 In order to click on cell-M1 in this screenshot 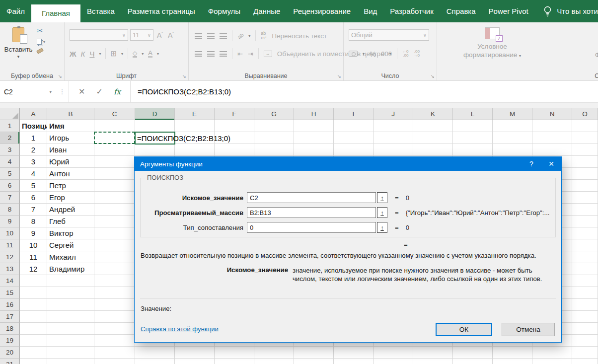, I will do `click(513, 126)`.